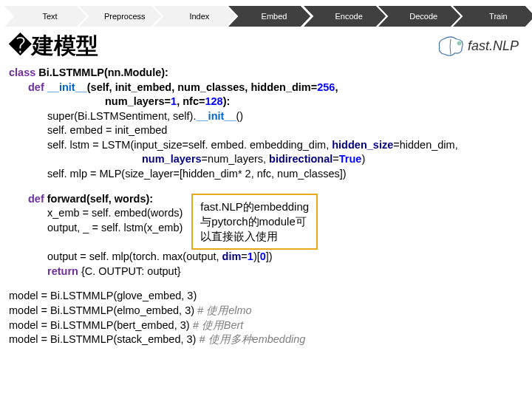 The width and height of the screenshot is (532, 399). What do you see at coordinates (264, 88) in the screenshot?
I see `code-line: def __init__(self, init_embed, num_class…` at bounding box center [264, 88].